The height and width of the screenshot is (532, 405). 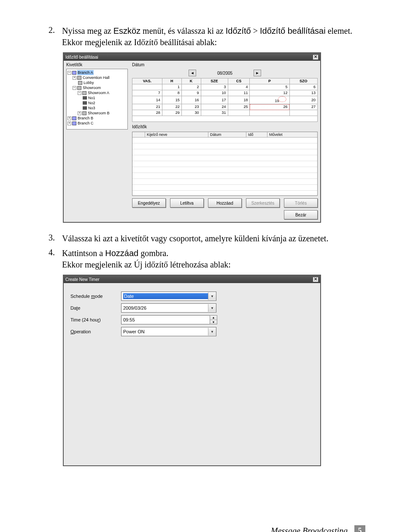 I want to click on cal-cell: 5, so click(x=270, y=87).